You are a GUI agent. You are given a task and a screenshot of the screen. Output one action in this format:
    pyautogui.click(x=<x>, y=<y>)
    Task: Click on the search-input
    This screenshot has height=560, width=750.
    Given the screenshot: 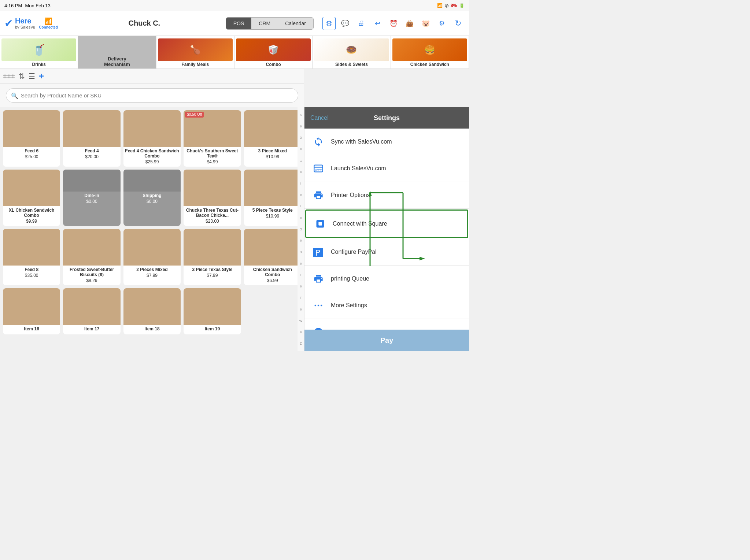 What is the action you would take?
    pyautogui.click(x=152, y=95)
    